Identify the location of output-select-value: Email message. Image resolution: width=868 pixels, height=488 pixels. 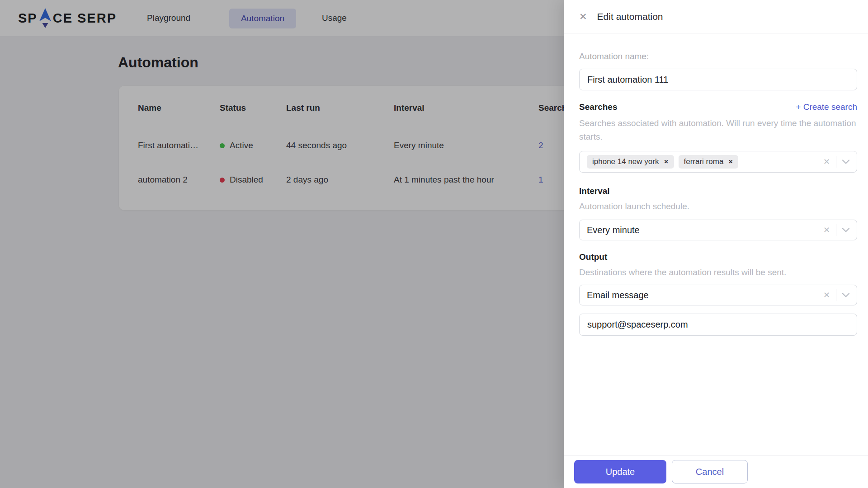
(618, 296).